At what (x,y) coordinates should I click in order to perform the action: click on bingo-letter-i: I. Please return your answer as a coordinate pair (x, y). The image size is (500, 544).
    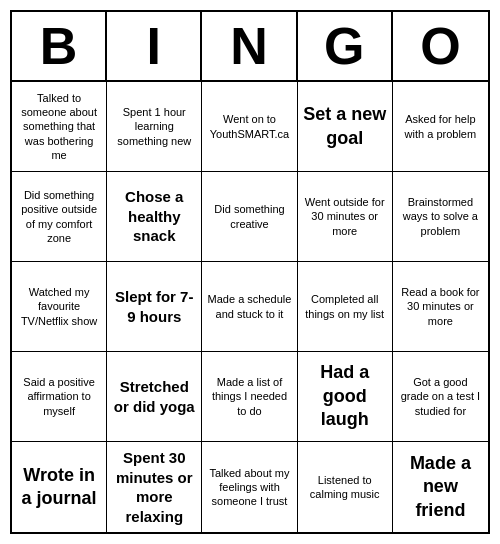
    Looking at the image, I should click on (154, 46).